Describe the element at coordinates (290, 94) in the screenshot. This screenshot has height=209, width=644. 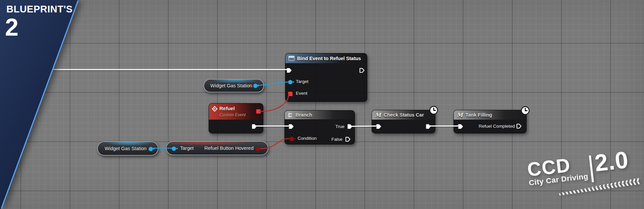
I see `event-pin` at that location.